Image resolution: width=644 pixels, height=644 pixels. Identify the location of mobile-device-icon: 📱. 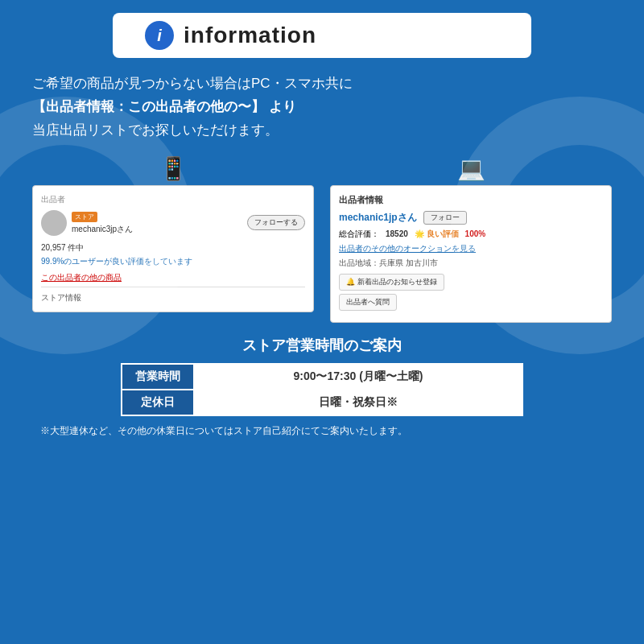
(174, 169).